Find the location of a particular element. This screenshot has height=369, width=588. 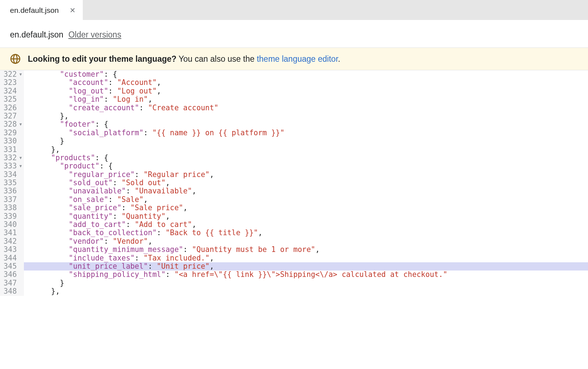

line-number: 341 is located at coordinates (13, 233).